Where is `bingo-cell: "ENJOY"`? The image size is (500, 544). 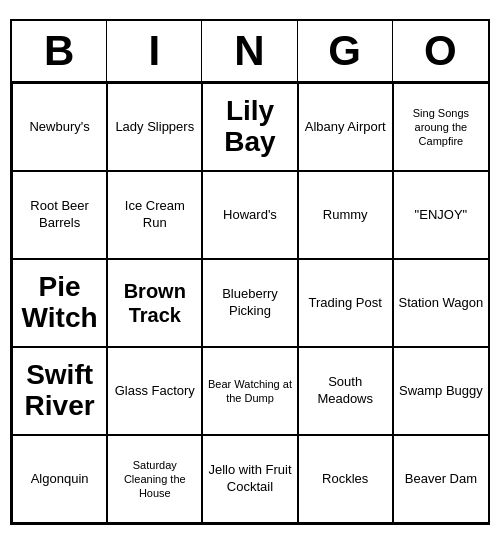 bingo-cell: "ENJOY" is located at coordinates (440, 215).